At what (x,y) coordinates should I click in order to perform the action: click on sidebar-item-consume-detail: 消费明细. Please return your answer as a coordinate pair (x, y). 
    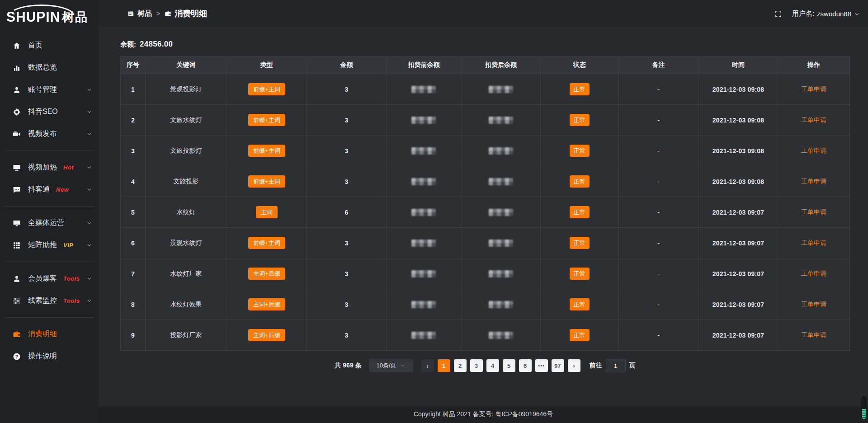
    Looking at the image, I should click on (49, 334).